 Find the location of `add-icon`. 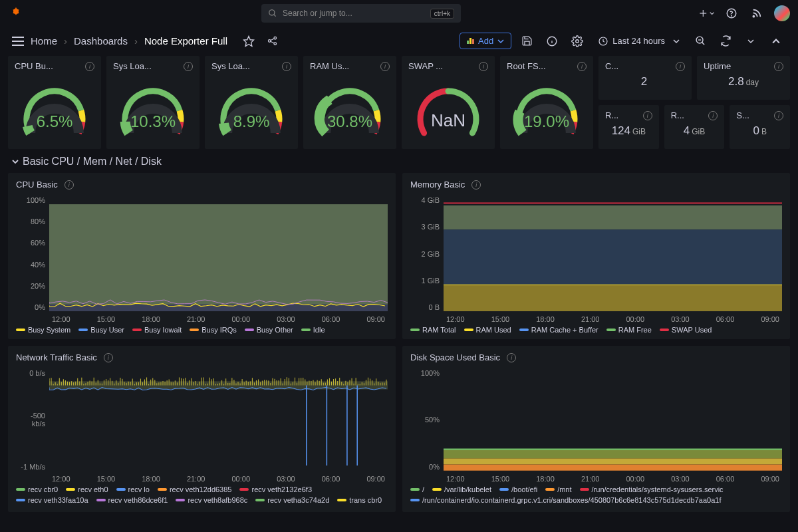

add-icon is located at coordinates (706, 13).